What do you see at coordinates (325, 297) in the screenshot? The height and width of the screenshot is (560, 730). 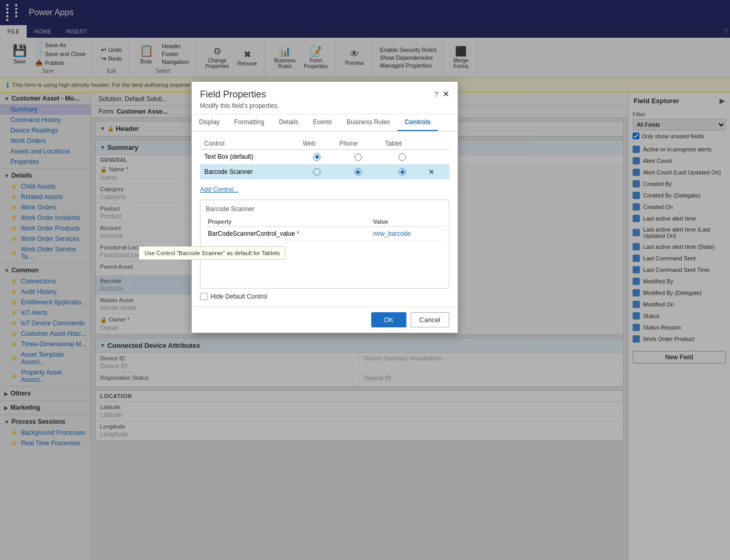 I see `hide-default-row: Hide Default Control` at bounding box center [325, 297].